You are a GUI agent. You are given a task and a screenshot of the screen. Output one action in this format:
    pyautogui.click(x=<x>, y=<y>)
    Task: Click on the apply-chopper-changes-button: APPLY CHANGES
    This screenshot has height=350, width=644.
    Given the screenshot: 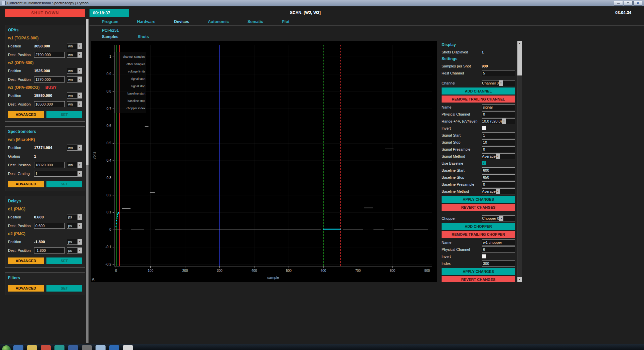 What is the action you would take?
    pyautogui.click(x=478, y=271)
    